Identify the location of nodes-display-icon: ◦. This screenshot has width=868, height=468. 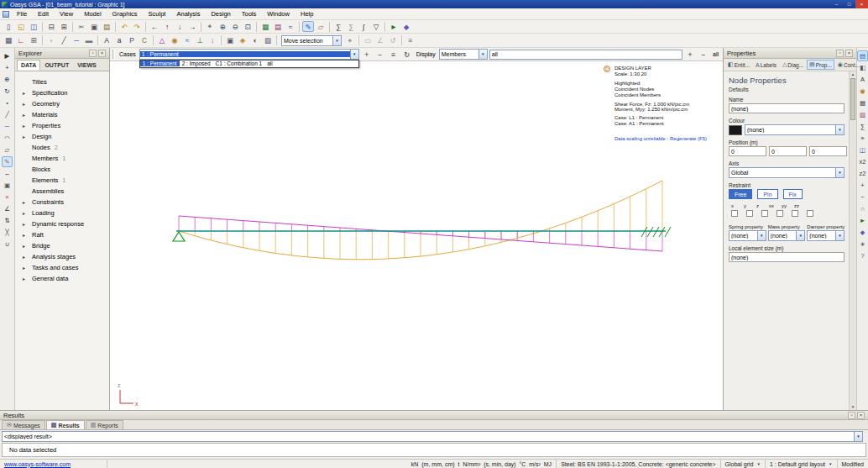
(51, 40).